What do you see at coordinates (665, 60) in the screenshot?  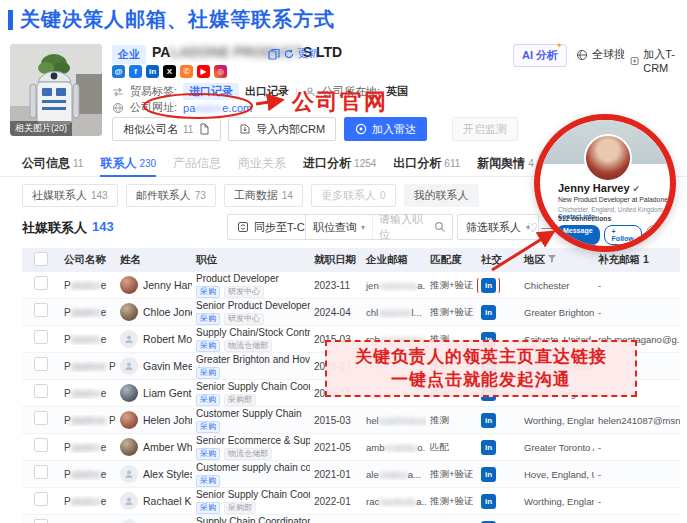 I see `join-tcrm-label: 加入T-CRM` at bounding box center [665, 60].